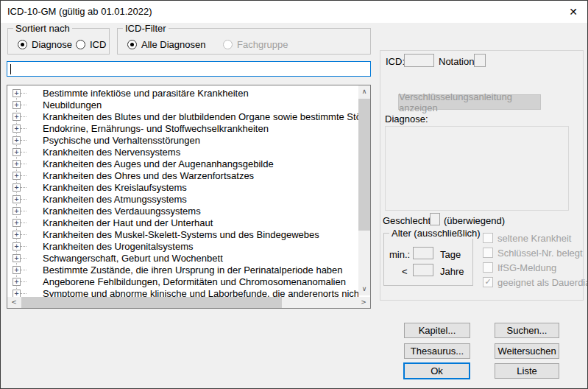 The image size is (588, 389). What do you see at coordinates (183, 281) in the screenshot?
I see `tree-item: Angeborene Fehlbildungen, Deformitäten u…` at bounding box center [183, 281].